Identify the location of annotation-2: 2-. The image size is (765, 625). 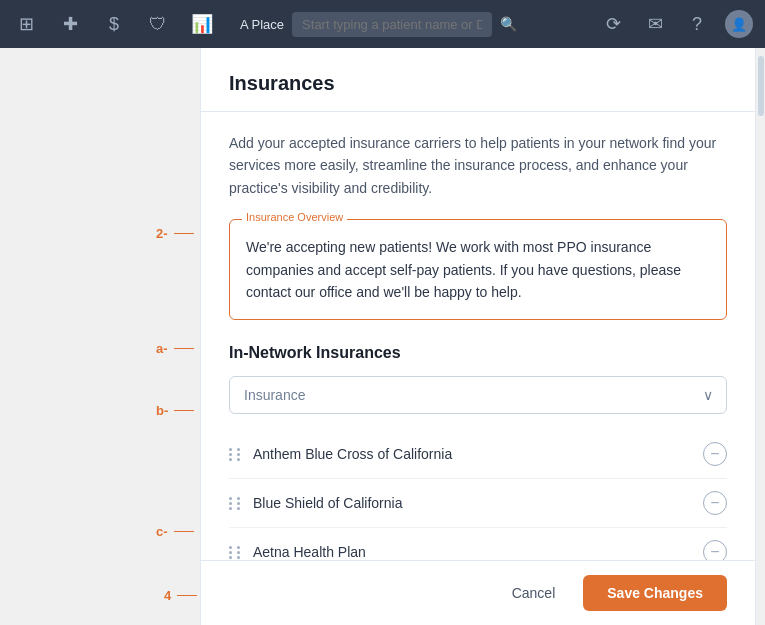
(178, 234).